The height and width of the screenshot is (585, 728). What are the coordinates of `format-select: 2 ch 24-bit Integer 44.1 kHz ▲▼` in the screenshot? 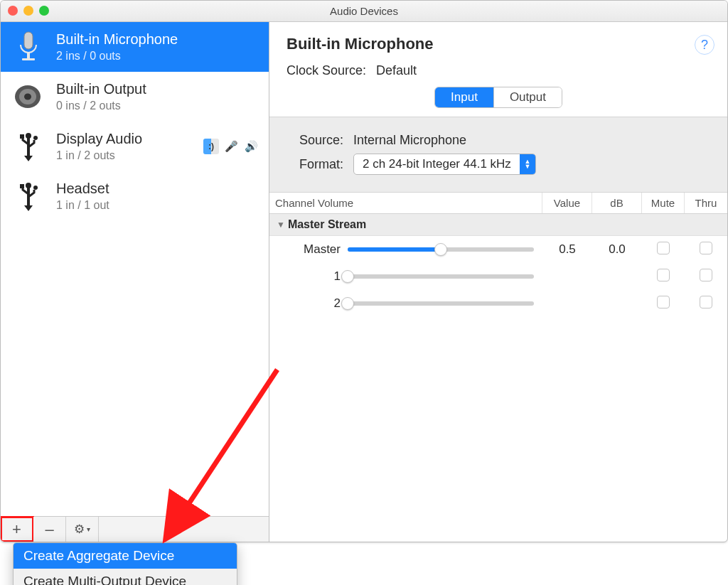 It's located at (445, 164).